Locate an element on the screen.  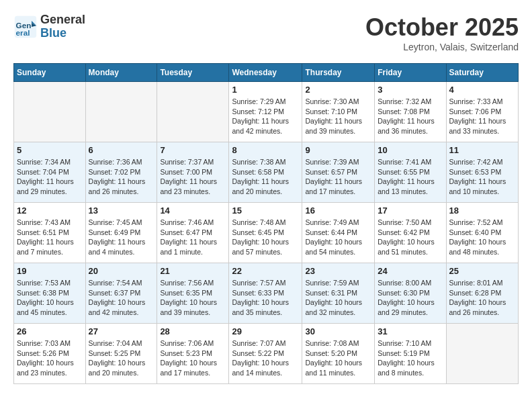
calendar-cell: 21Sunrise: 7:56 AM Sunset: 6:35 PM Dayli… is located at coordinates (193, 293).